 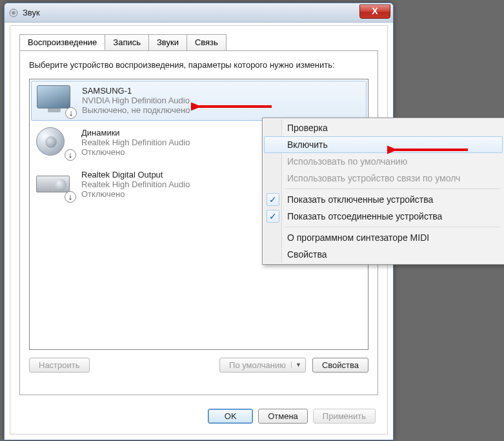 What do you see at coordinates (383, 161) in the screenshot?
I see `menu-item-set-default: Использовать по умолчанию` at bounding box center [383, 161].